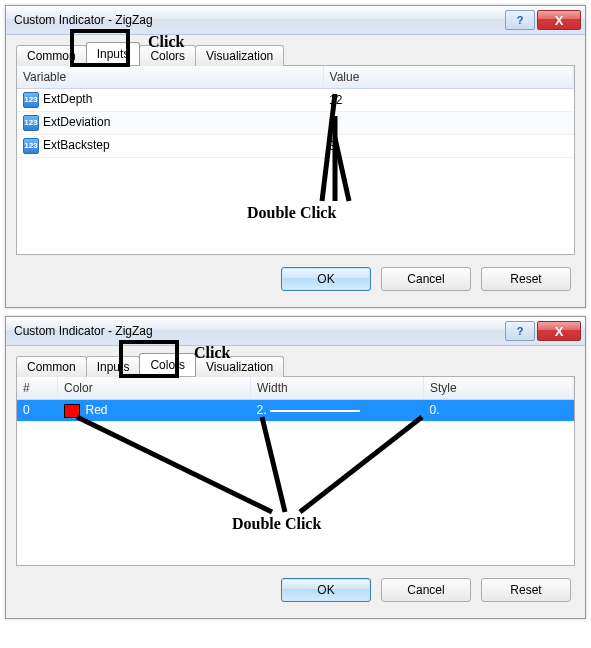  Describe the element at coordinates (170, 78) in the screenshot. I see `col-variable: Variable` at that location.